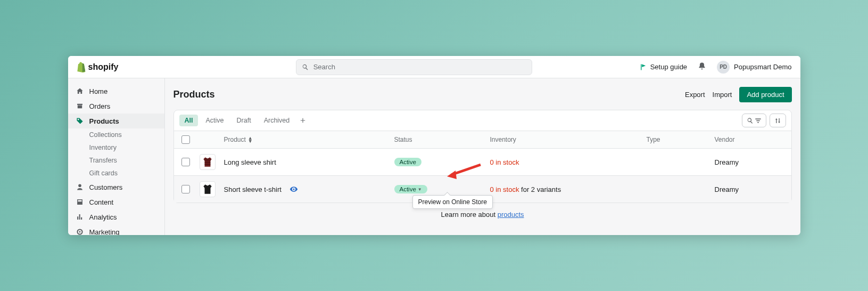 The height and width of the screenshot is (291, 868). I want to click on footer-link: products, so click(511, 214).